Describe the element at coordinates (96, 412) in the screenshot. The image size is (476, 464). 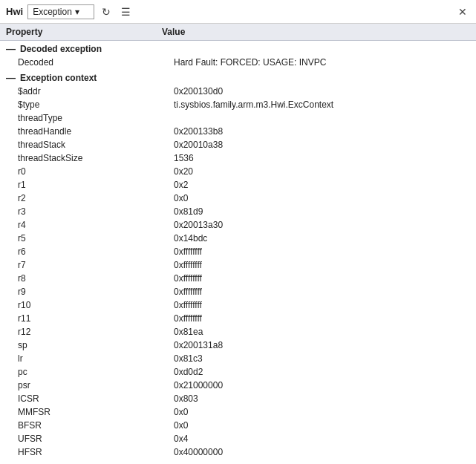
I see `prop-mmfsr: MMFSR` at that location.